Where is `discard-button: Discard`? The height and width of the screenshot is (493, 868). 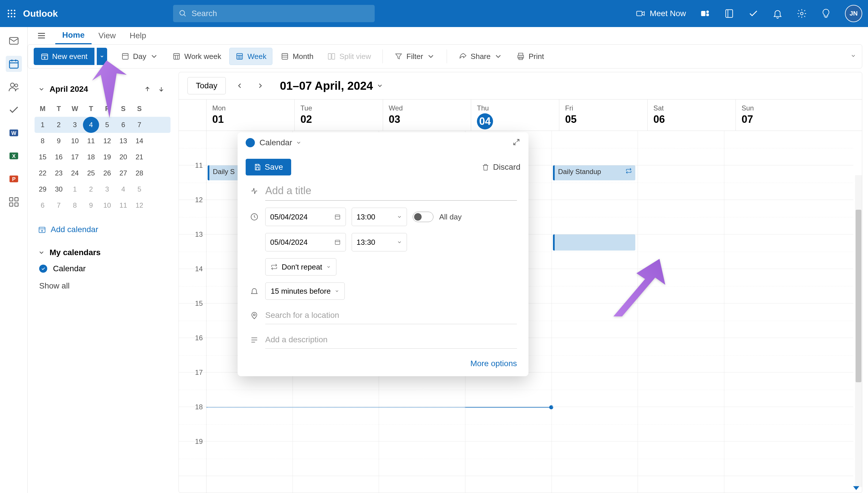
discard-button: Discard is located at coordinates (501, 167).